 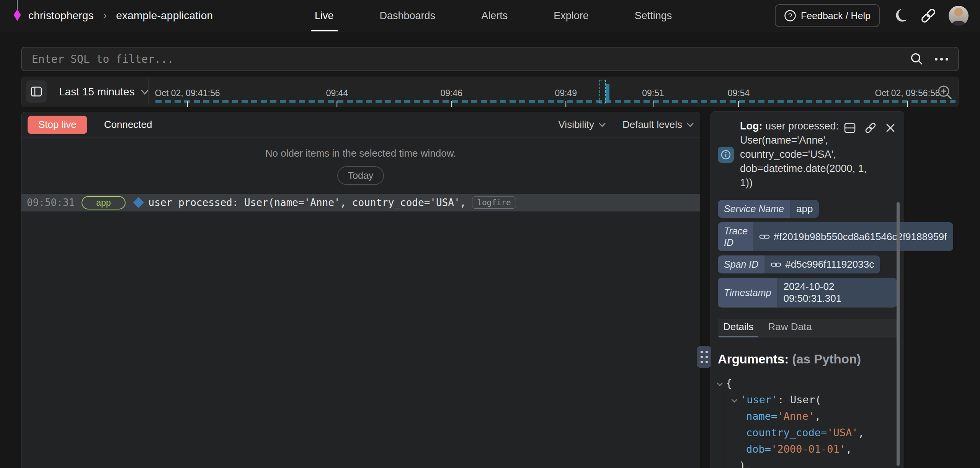 I want to click on arguments-code: { 'user': User( name='Anne', country_cod…, so click(x=807, y=421).